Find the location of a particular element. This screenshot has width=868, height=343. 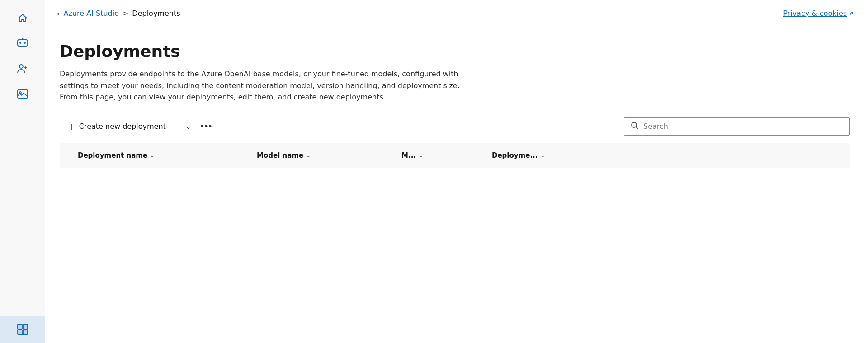

search-box is located at coordinates (737, 127).